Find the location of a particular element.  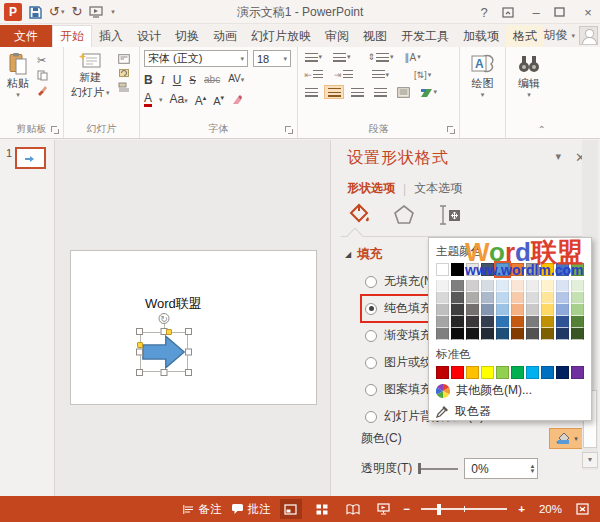

zoom-slider is located at coordinates (464, 509).